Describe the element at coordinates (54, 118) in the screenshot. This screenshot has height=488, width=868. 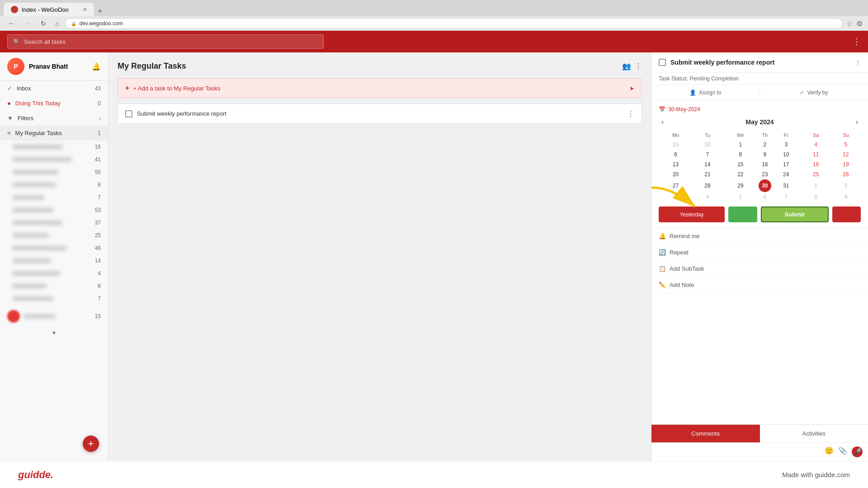
I see `sidebar-item-filters: ▼ Filters ›` at that location.